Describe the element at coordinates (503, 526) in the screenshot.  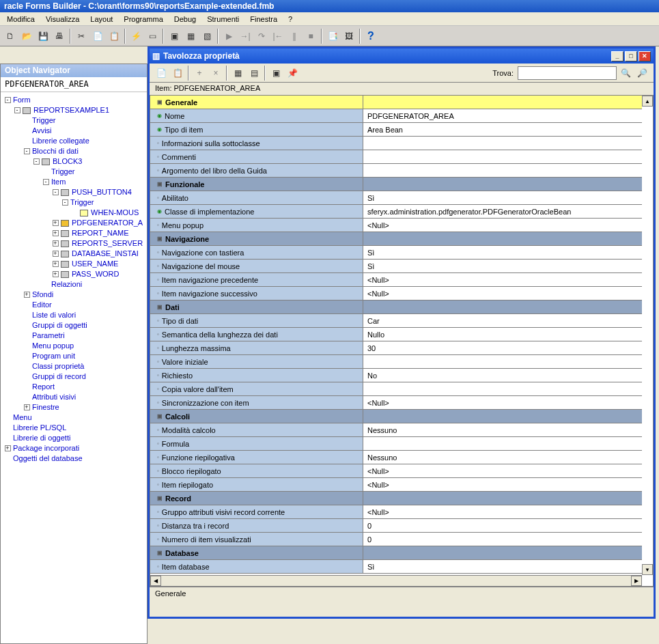
I see `property-value: 0` at that location.